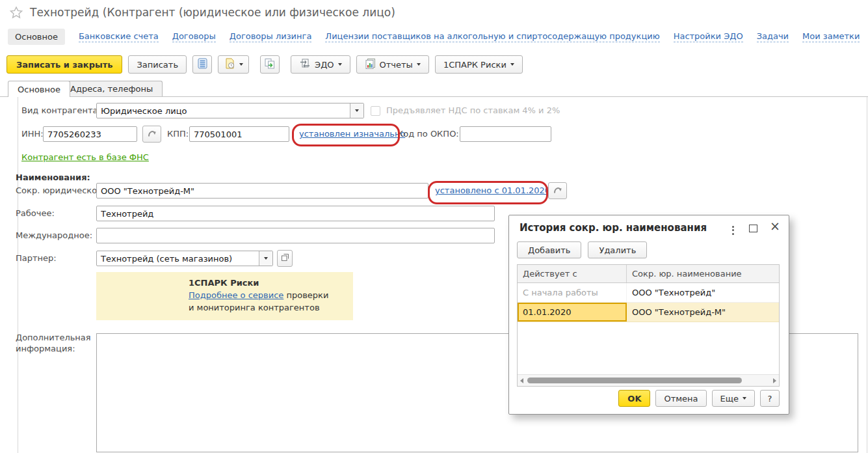  What do you see at coordinates (473, 111) in the screenshot?
I see `vat-checkbox-label: Предъявляет НДС по ставкам 4% и 2%` at bounding box center [473, 111].